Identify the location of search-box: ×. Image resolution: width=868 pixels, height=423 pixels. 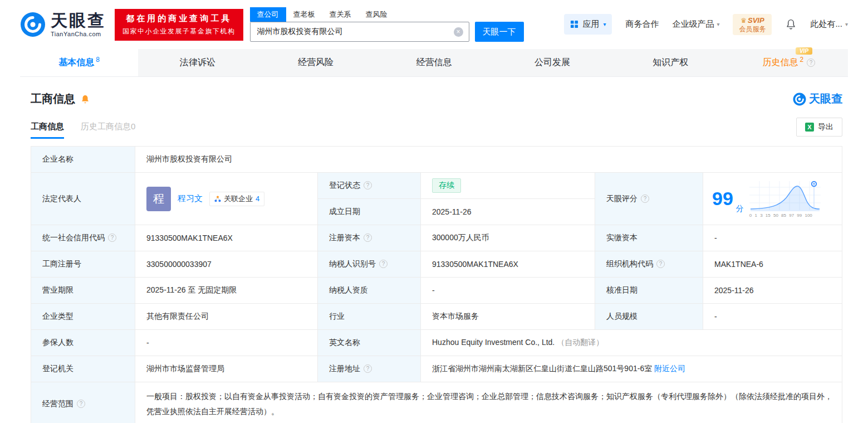
(360, 32).